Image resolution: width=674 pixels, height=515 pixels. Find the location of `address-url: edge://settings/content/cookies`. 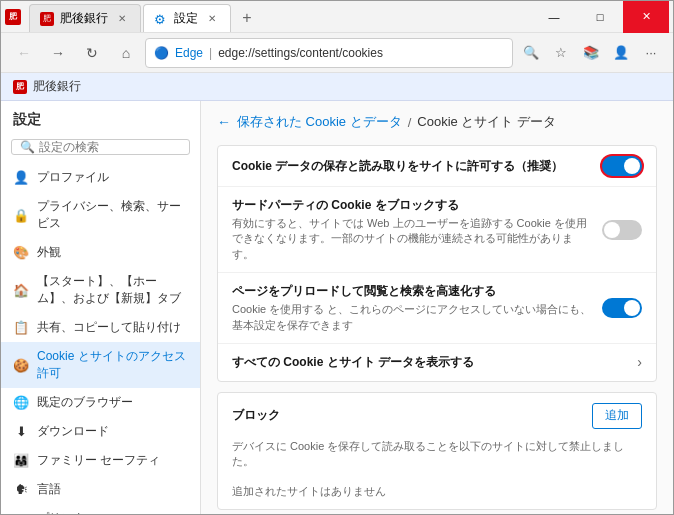

address-url: edge://settings/content/cookies is located at coordinates (361, 53).